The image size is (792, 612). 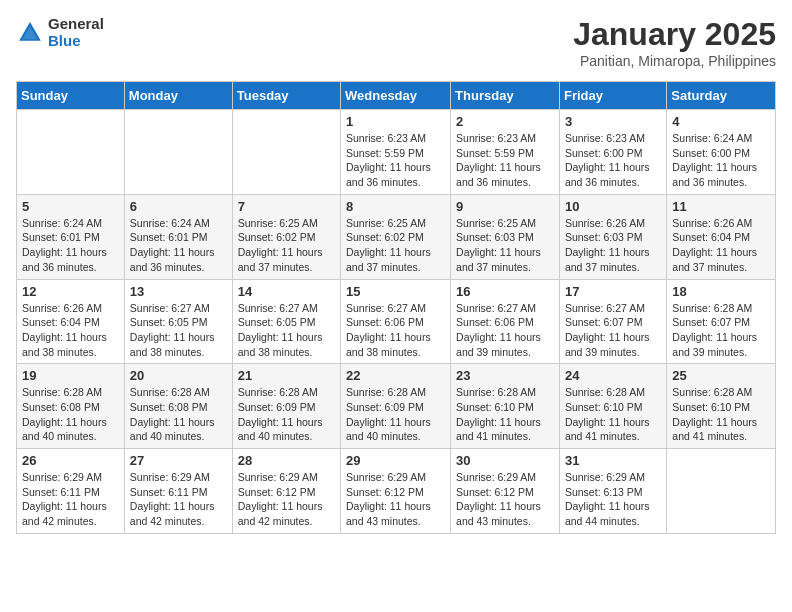 I want to click on calendar-cell: 30Sunrise: 6:29 AMSunset: 6:12 PMDayligh…, so click(x=506, y=492).